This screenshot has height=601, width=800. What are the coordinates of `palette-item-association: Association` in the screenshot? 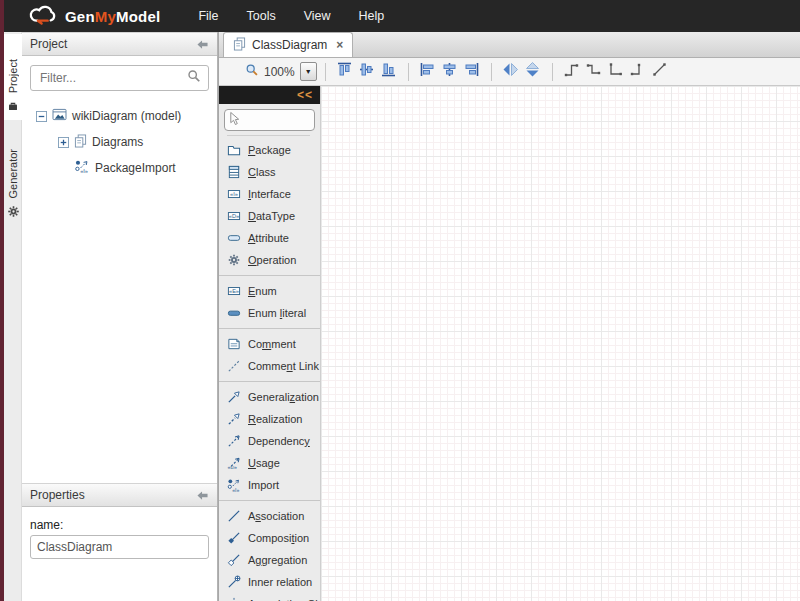 It's located at (270, 516).